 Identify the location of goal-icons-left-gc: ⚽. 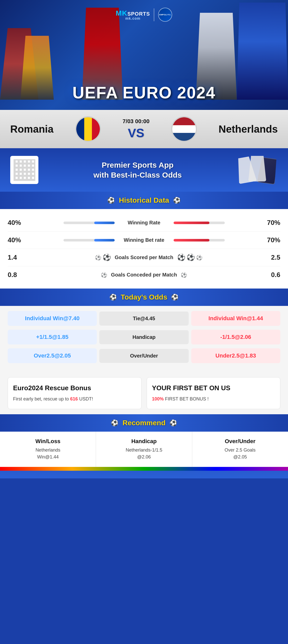
(68, 275).